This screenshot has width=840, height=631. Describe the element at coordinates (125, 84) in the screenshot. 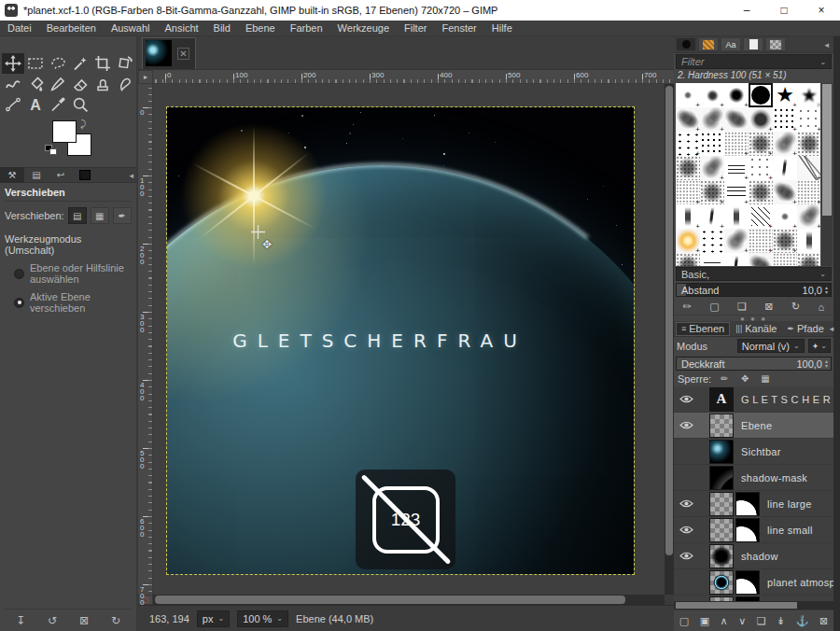

I see `tool-smudge` at that location.